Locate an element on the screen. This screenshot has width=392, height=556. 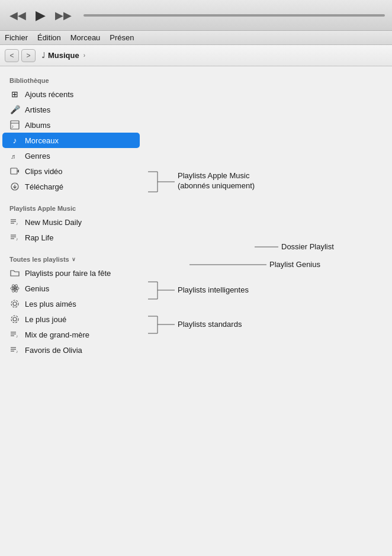
playlist-icon-4: ♪ is located at coordinates (15, 350).